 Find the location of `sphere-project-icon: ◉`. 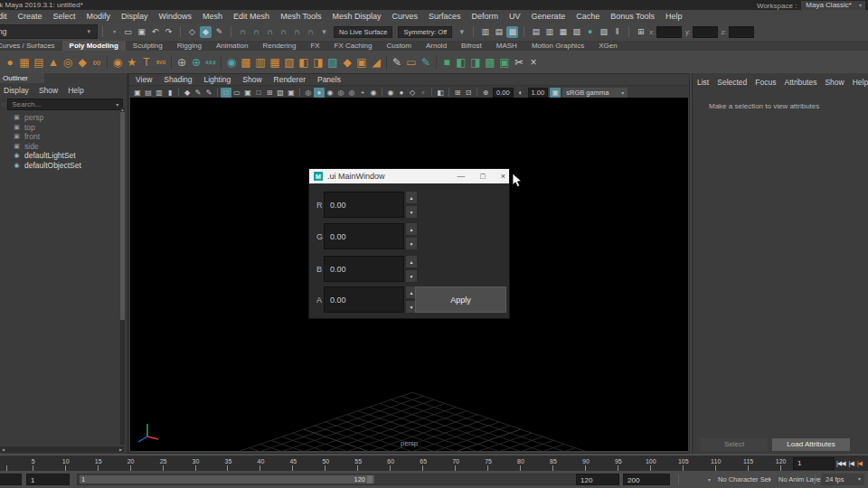

sphere-project-icon: ◉ is located at coordinates (231, 62).